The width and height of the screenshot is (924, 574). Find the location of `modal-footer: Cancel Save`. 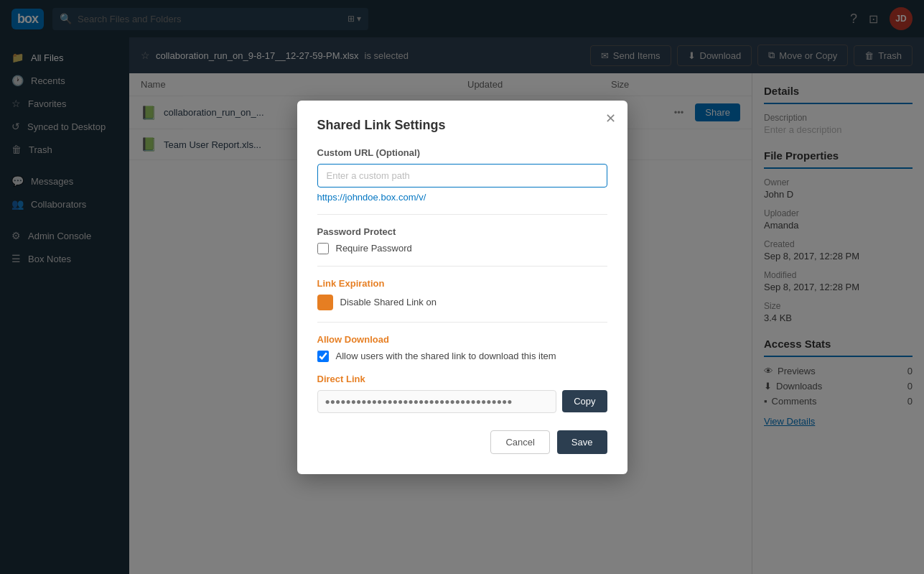

modal-footer: Cancel Save is located at coordinates (462, 443).